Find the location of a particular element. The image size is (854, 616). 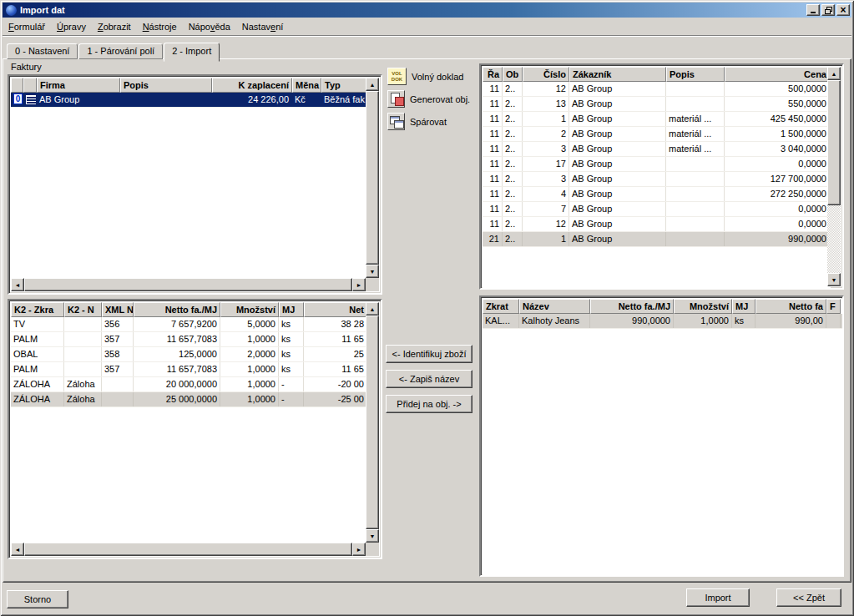

table-row: 112..3AB Groupmateriál ...3 040,0000 is located at coordinates (656, 149).